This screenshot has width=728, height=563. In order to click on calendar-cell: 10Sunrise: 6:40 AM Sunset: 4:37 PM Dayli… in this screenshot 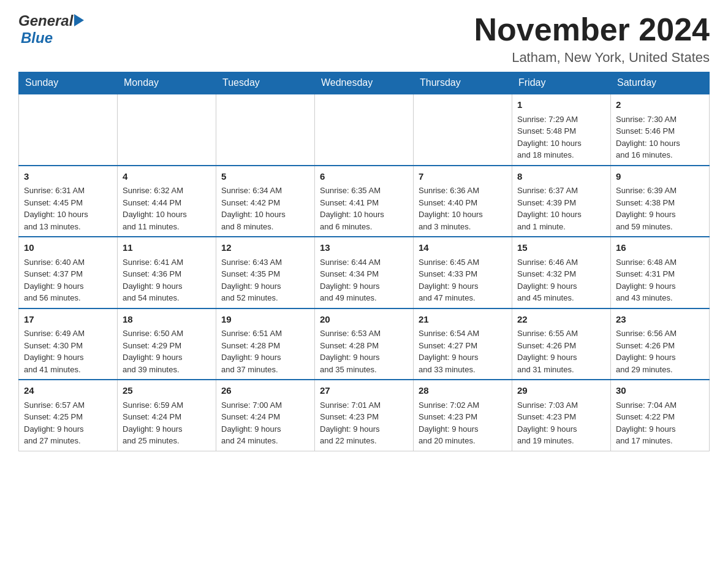, I will do `click(69, 272)`.